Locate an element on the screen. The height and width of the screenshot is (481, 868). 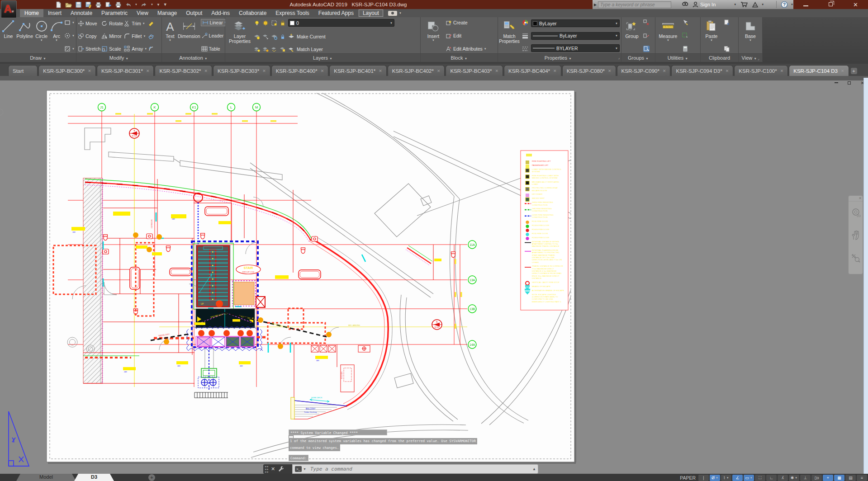
polyline-button: Polyline is located at coordinates (25, 36).